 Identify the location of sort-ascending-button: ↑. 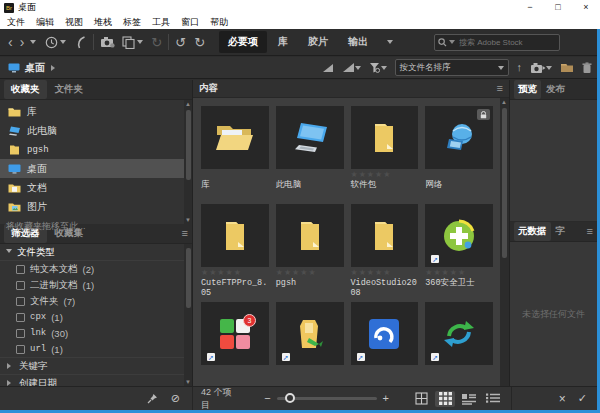
(520, 68).